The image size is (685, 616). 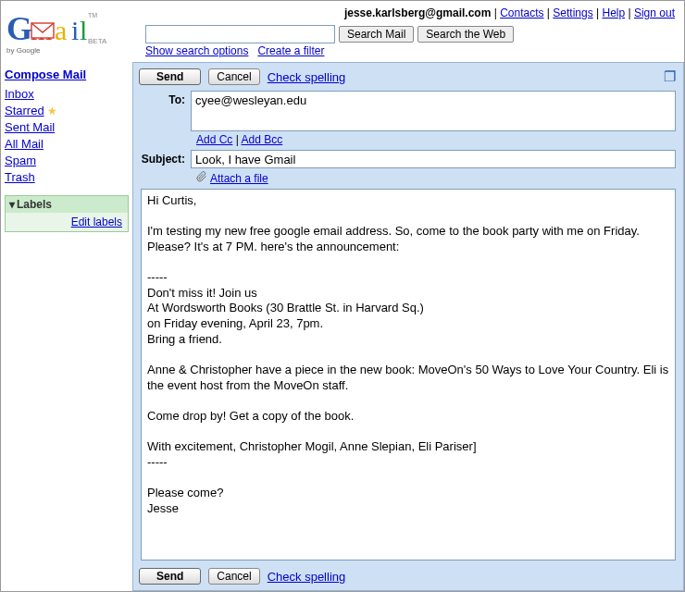 I want to click on account-bar: jesse.karlsberg@gmail.com | Contacts | S…, so click(x=412, y=15).